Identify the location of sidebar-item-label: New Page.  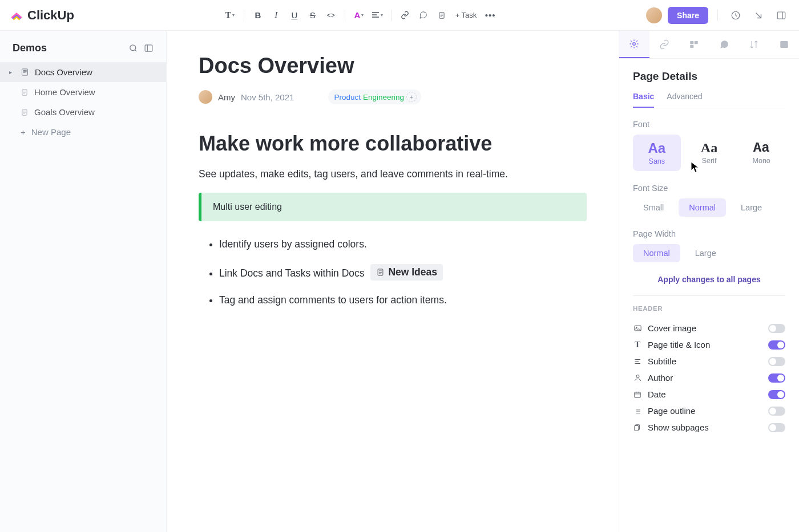
(51, 132).